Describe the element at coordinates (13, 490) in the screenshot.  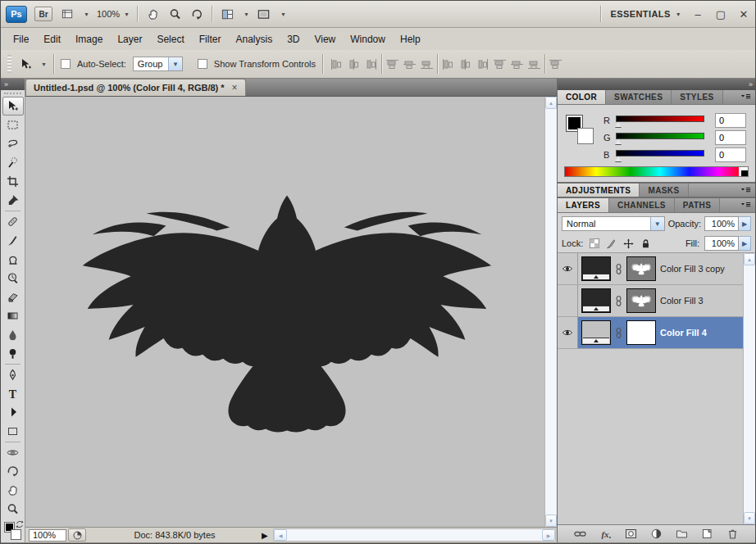
I see `hand-tool` at that location.